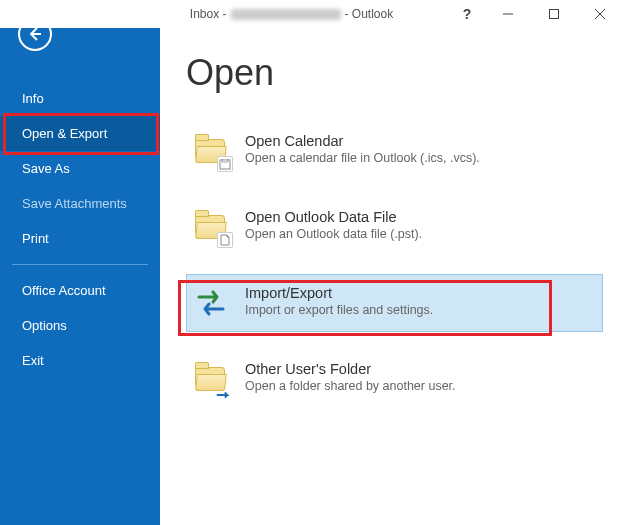  I want to click on option-description: Import or export files and settings., so click(339, 310).